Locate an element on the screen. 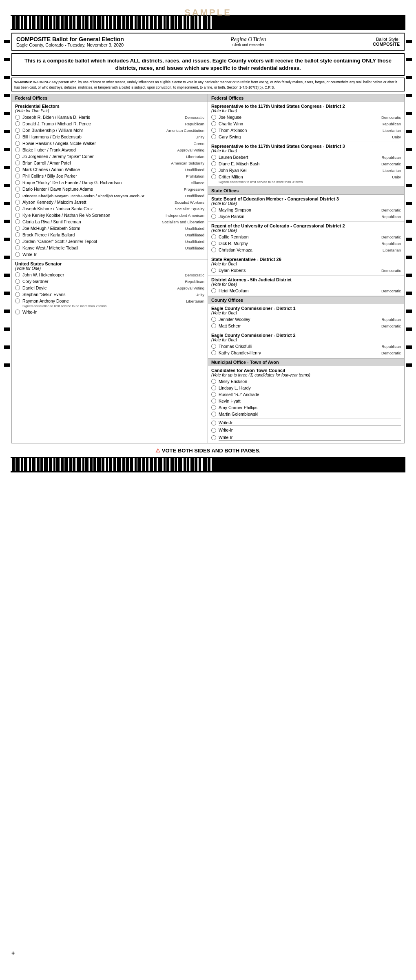 The width and height of the screenshot is (416, 980). candidate-row: Jennifer WoolleyRepublican is located at coordinates (306, 319).